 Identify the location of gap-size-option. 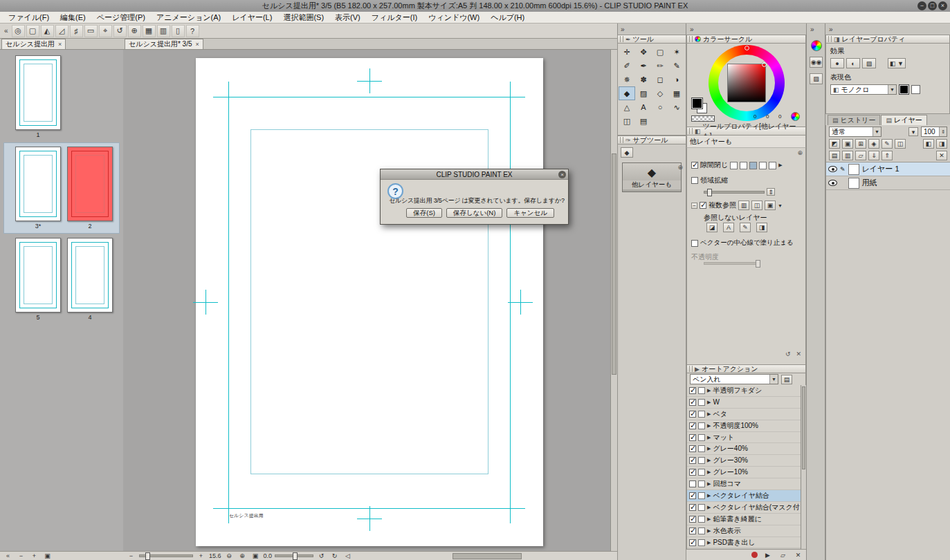
(762, 166).